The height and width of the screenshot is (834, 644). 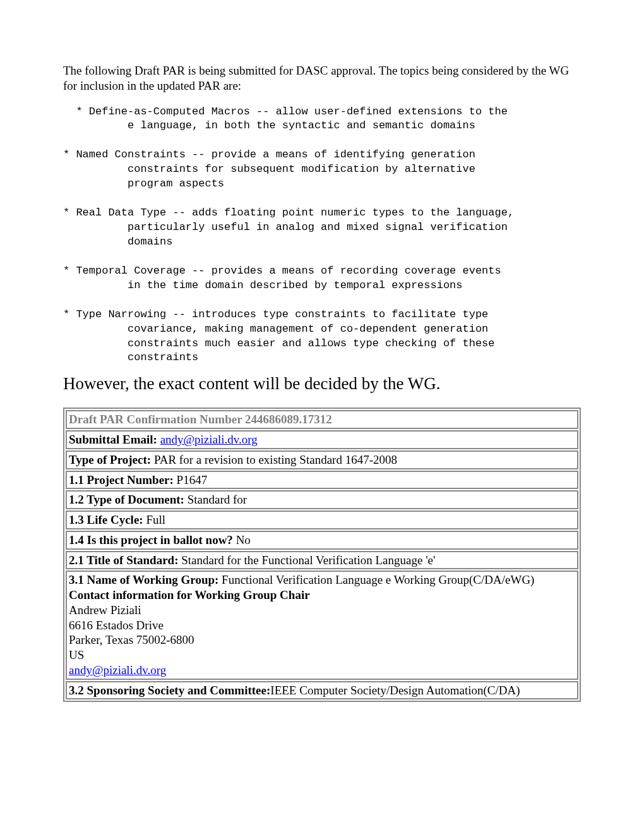 What do you see at coordinates (322, 691) in the screenshot?
I see `sponsoring-society-row: 3.2 Sponsoring Society and Committee:IEE…` at bounding box center [322, 691].